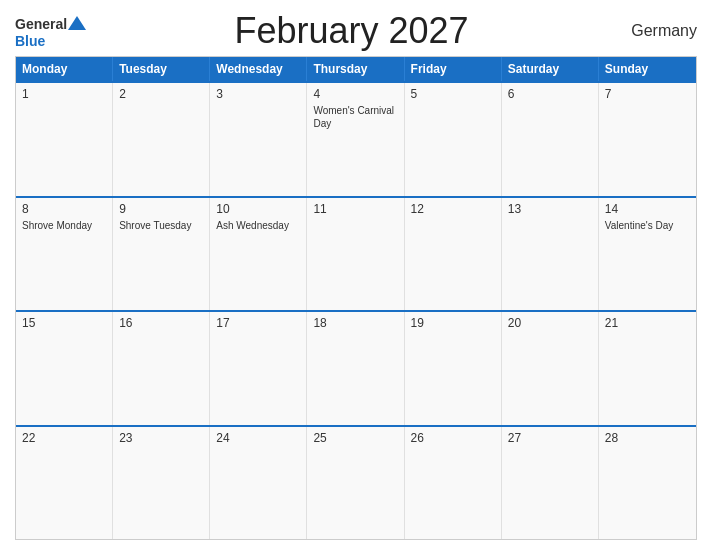 The width and height of the screenshot is (712, 550). I want to click on header-thursday: Thursday, so click(356, 69).